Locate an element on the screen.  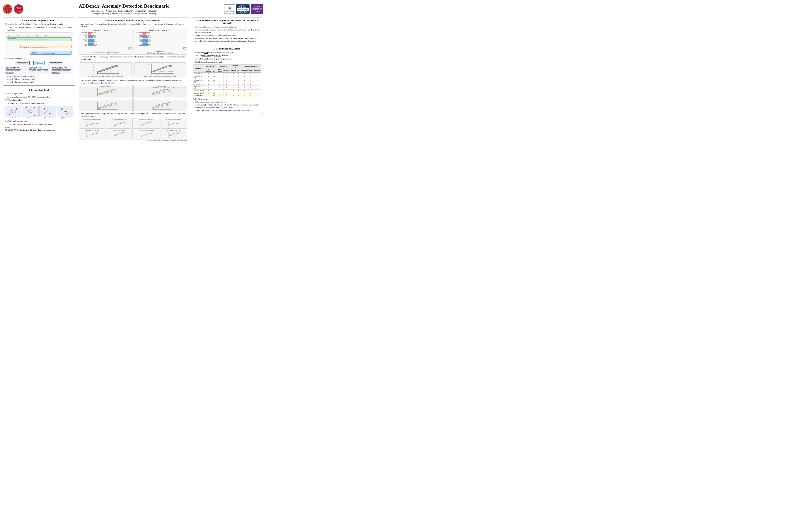
noisy-panel5: (e) Irrelevant Features, semi. is located at coordinates (92, 134).